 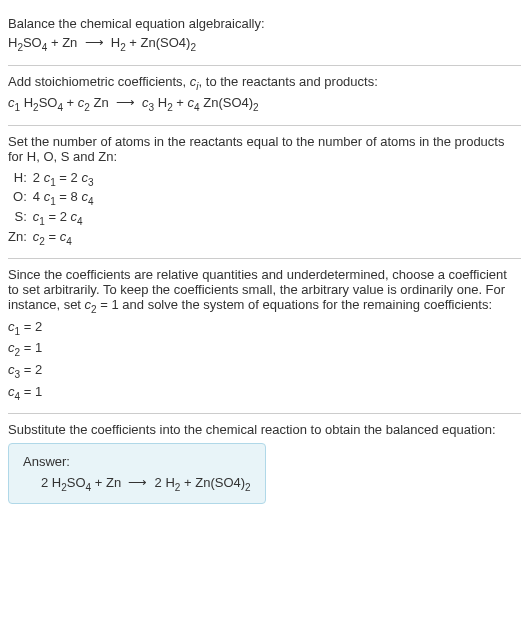 What do you see at coordinates (264, 349) in the screenshot?
I see `solve-line: c2 = 1` at bounding box center [264, 349].